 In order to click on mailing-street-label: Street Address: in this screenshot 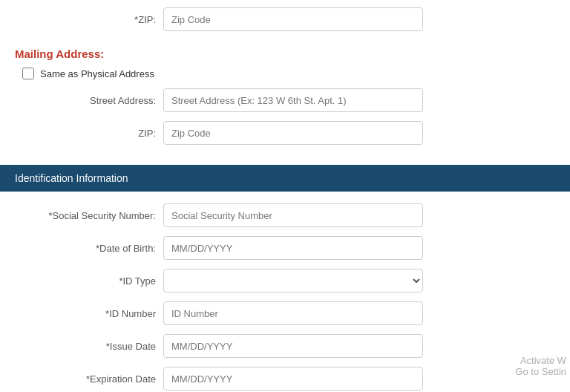, I will do `click(89, 101)`.